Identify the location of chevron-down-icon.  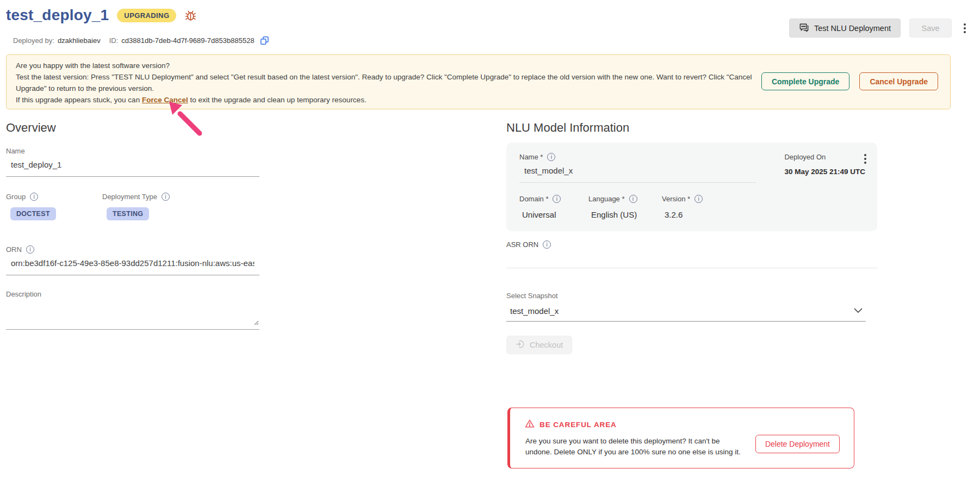
(858, 311).